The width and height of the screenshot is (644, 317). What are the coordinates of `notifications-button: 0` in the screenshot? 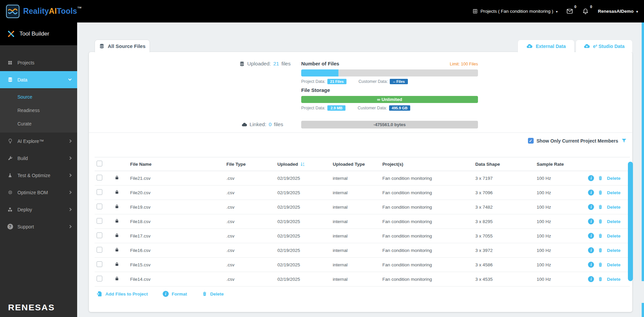 It's located at (586, 11).